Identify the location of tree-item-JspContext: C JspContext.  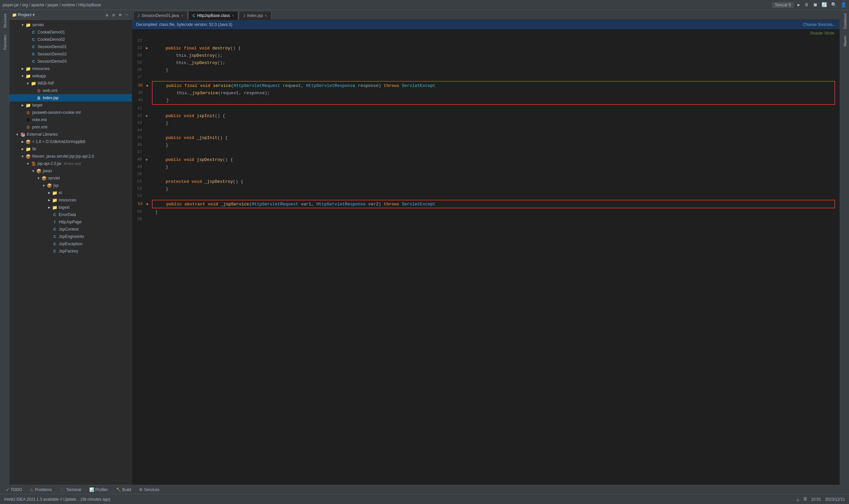
(71, 229).